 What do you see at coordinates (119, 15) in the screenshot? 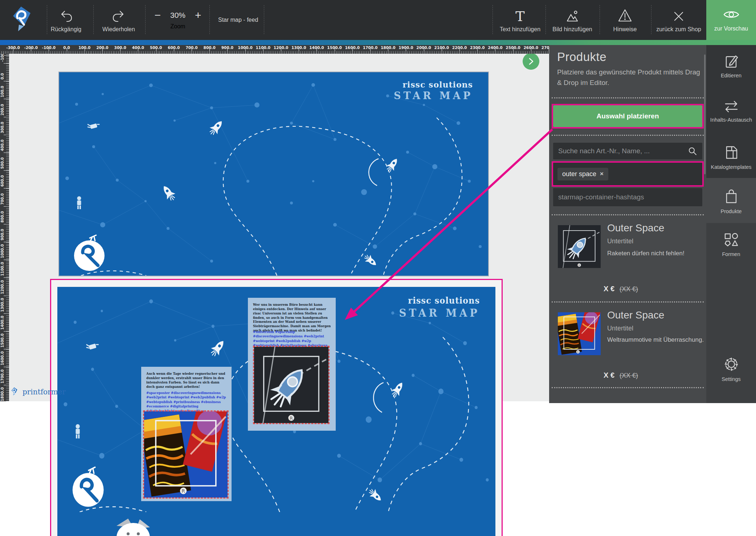
I see `redo-icon` at bounding box center [119, 15].